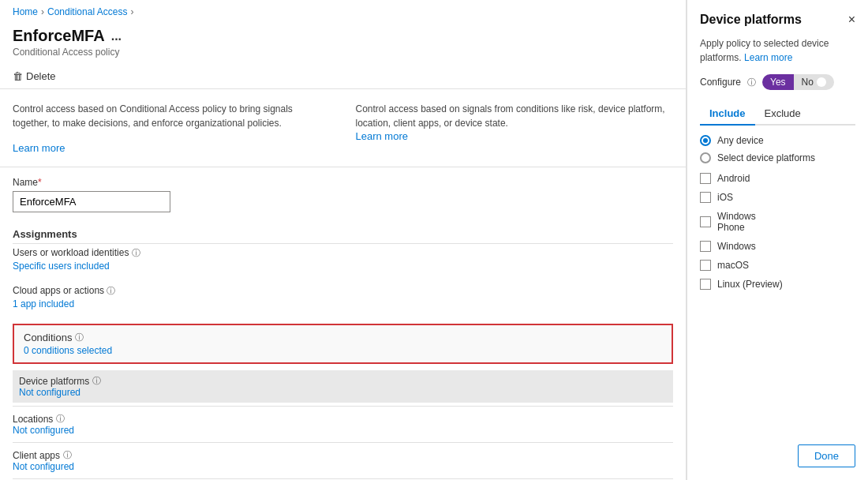 The image size is (868, 480). Describe the element at coordinates (43, 12) in the screenshot. I see `breadcrumb-sep1: ›` at that location.